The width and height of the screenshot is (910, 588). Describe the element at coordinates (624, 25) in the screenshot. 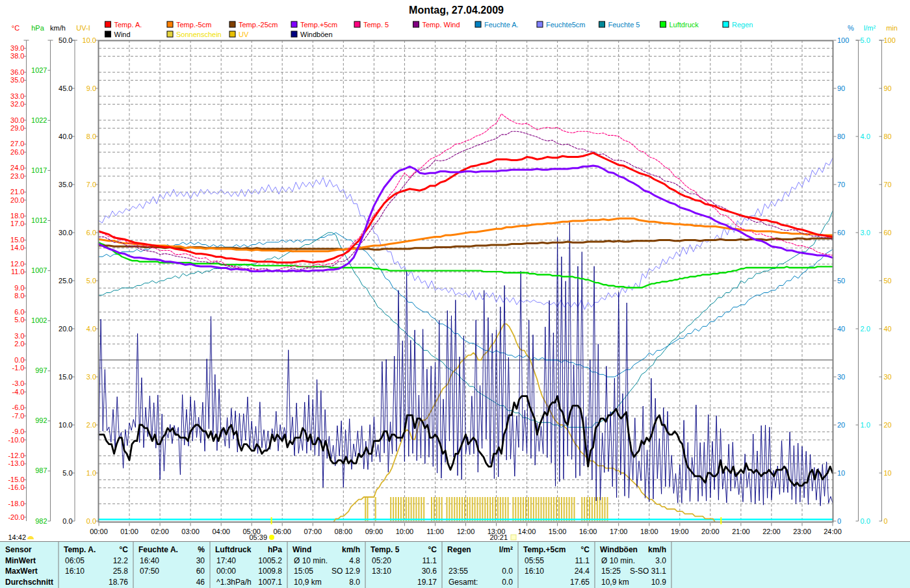

I see `svg-text: Feuchte 5` at that location.